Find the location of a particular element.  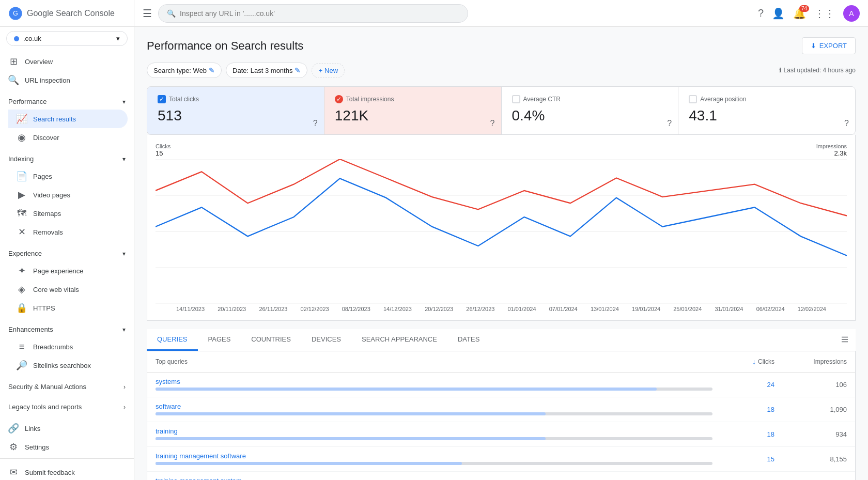

sitelinks-searchbox-icon: 🔎 is located at coordinates (22, 365).